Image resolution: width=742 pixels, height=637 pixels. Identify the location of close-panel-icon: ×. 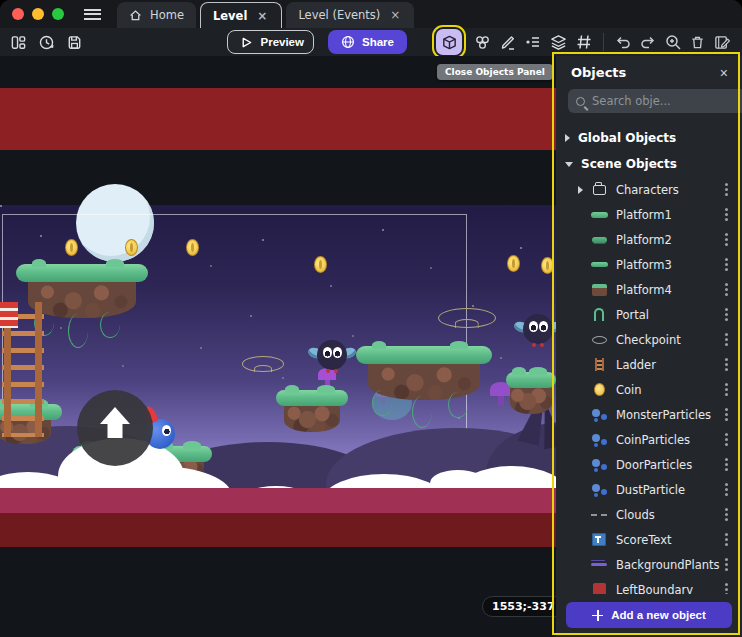
(724, 73).